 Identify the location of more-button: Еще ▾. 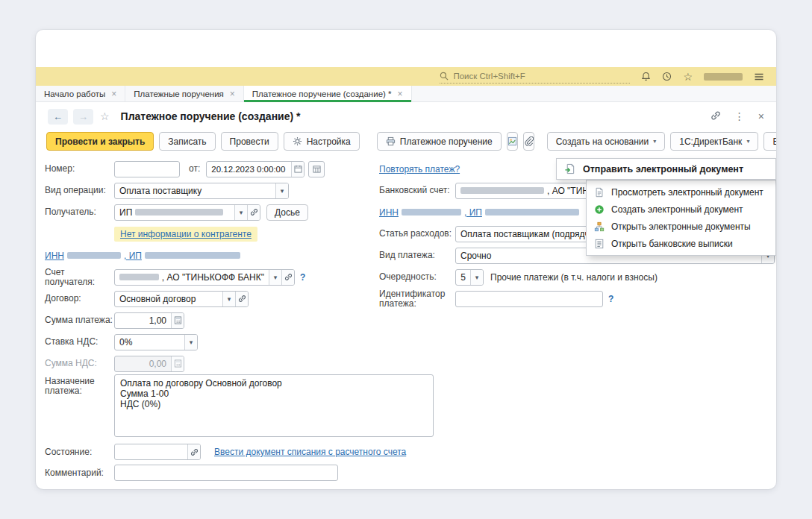
(770, 142).